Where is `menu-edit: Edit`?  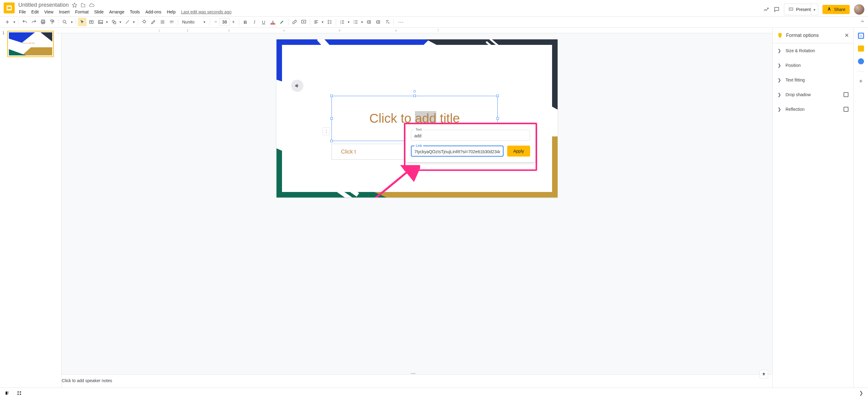
menu-edit: Edit is located at coordinates (35, 12).